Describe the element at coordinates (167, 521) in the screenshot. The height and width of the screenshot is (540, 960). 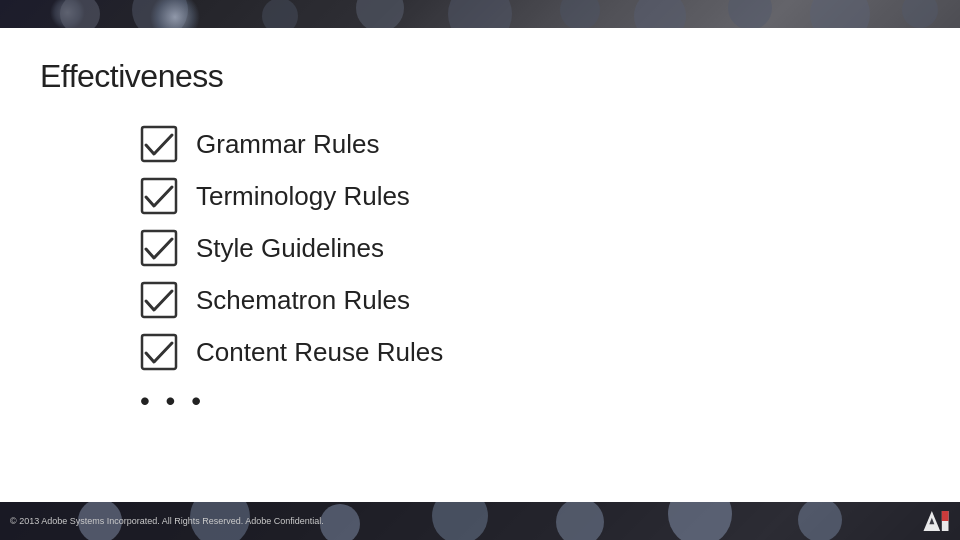
I see `footer-copyright: © 2013 Adobe Systems Incorporated. All R…` at that location.